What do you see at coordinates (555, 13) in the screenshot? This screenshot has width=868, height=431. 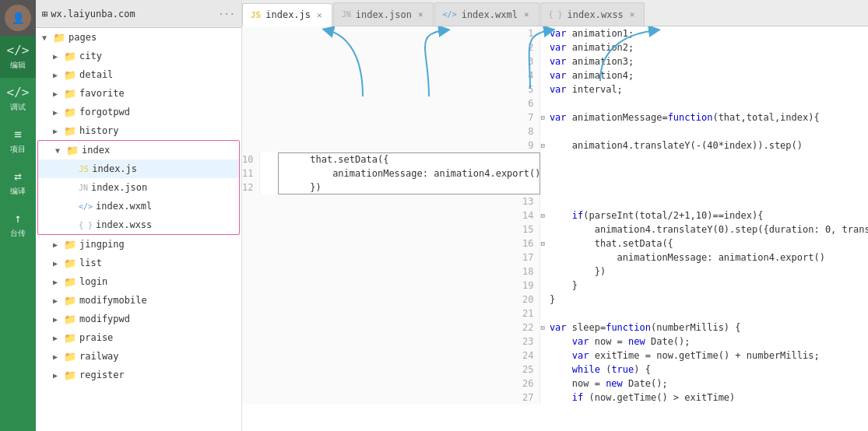 I see `editor-tabs: JS index.js ✕ JN index.json ✕ </> index.…` at bounding box center [555, 13].